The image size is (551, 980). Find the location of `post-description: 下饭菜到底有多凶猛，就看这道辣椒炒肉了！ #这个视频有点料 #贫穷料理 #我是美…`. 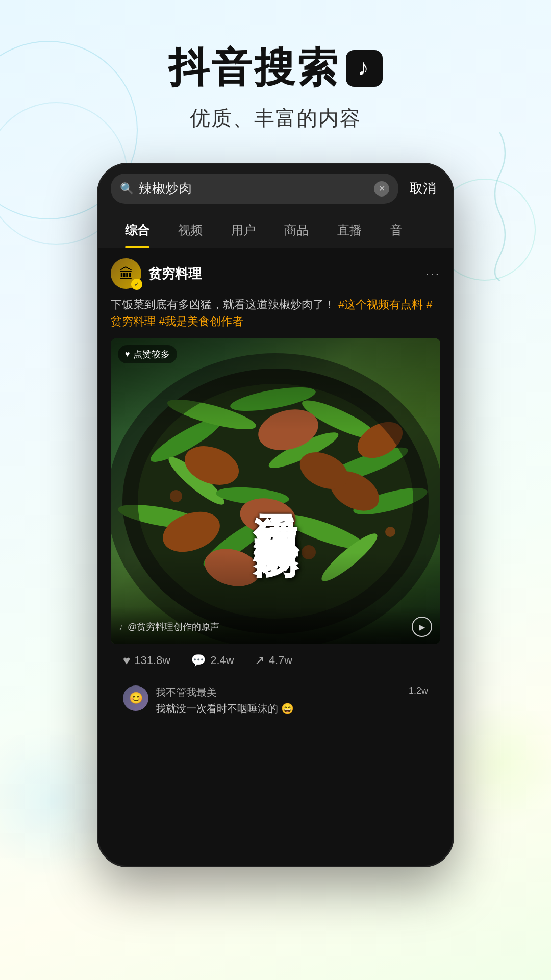

post-description: 下饭菜到底有多凶猛，就看这道辣椒炒肉了！ #这个视频有点料 #贫穷料理 #我是美… is located at coordinates (276, 313).